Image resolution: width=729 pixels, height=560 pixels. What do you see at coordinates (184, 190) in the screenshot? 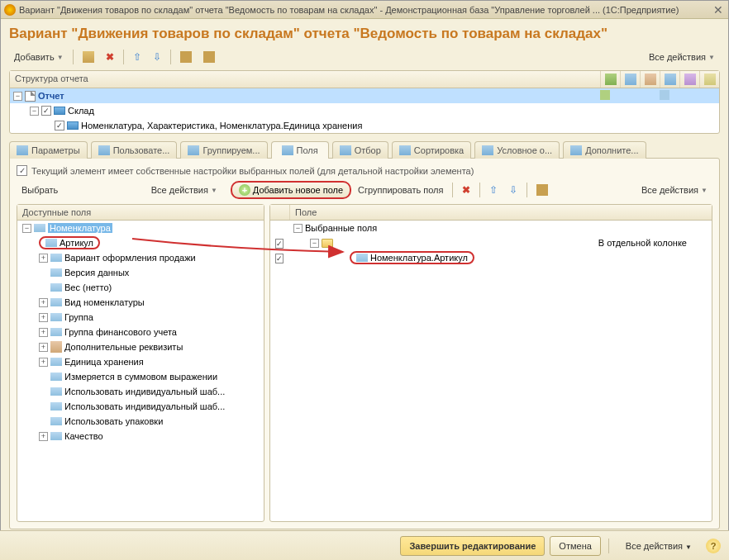
I see `all-actions-left-button: Все действия▼` at bounding box center [184, 190].